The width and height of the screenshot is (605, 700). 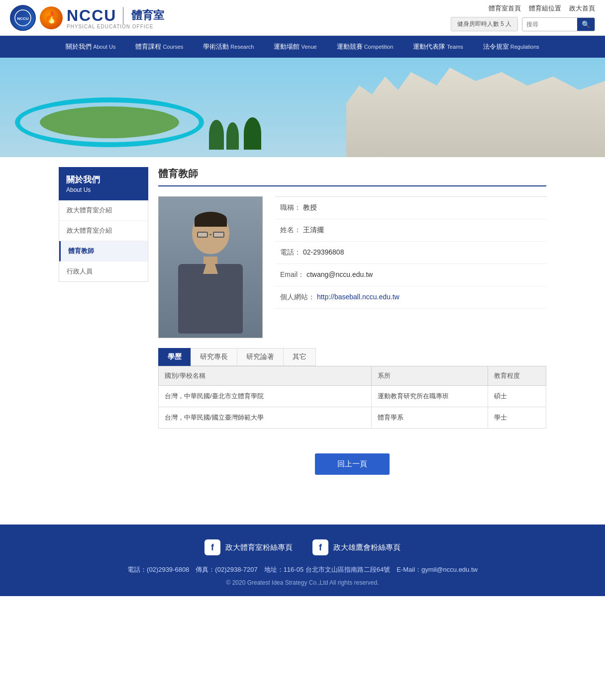 What do you see at coordinates (103, 180) in the screenshot?
I see `sidebar-title-cn: 關於我們` at bounding box center [103, 180].